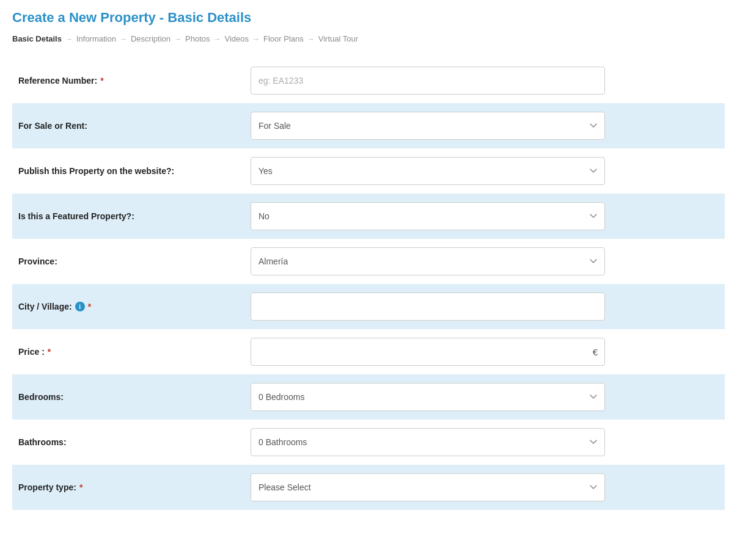 The image size is (737, 560). I want to click on breadcrumb-videos: Videos, so click(237, 39).